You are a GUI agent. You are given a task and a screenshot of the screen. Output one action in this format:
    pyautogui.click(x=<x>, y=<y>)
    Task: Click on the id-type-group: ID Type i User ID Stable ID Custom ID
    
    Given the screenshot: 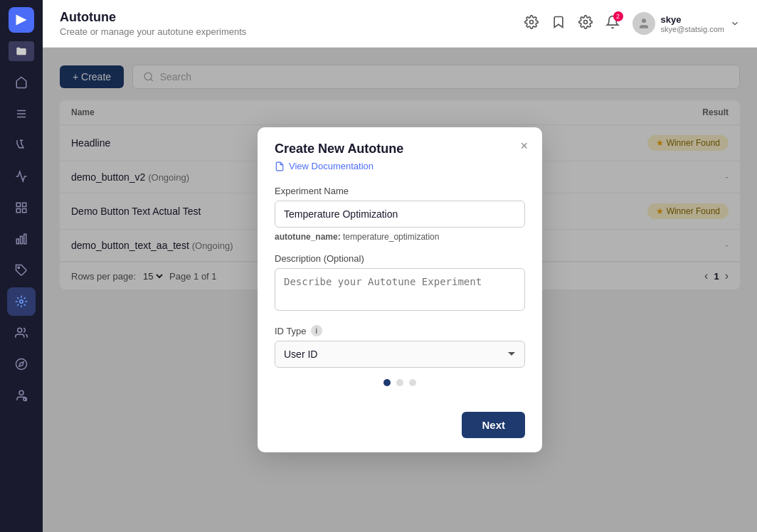 What is the action you would take?
    pyautogui.click(x=400, y=346)
    